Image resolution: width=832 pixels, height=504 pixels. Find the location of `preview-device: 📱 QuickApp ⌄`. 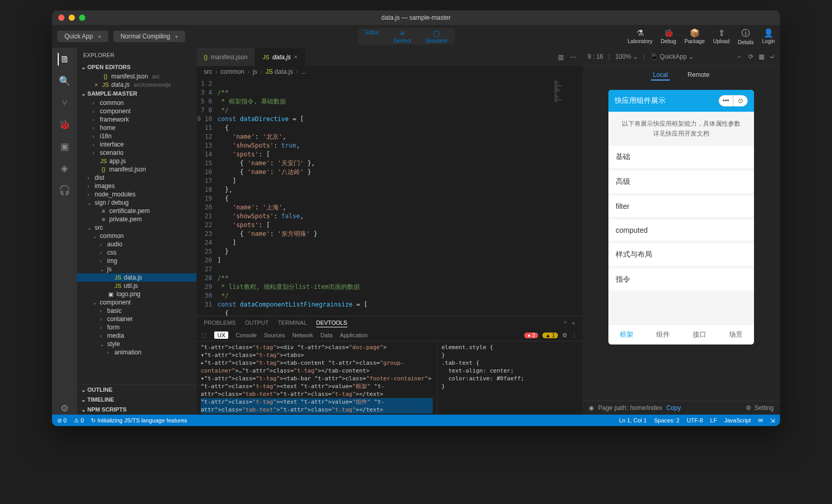

preview-device: 📱 QuickApp ⌄ is located at coordinates (672, 57).